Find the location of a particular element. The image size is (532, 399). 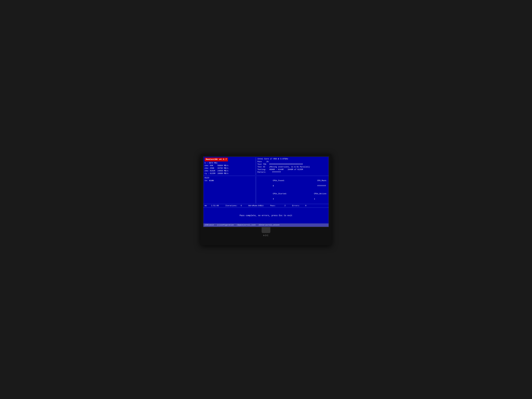

pass-stat-value: 2 is located at coordinates (285, 206).